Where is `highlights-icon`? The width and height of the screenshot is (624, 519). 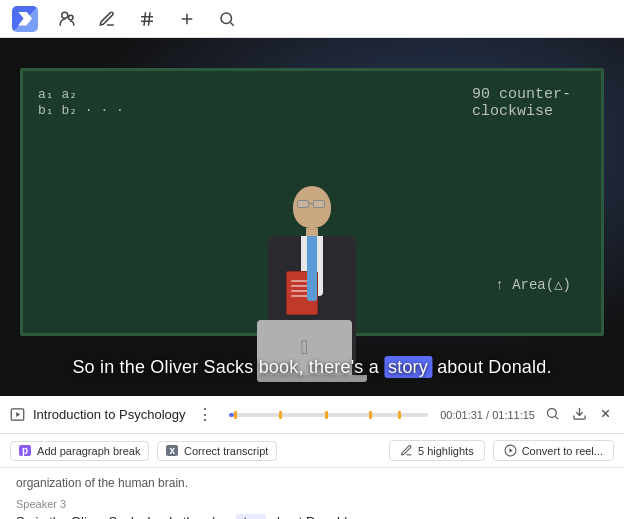 highlights-icon is located at coordinates (406, 450).